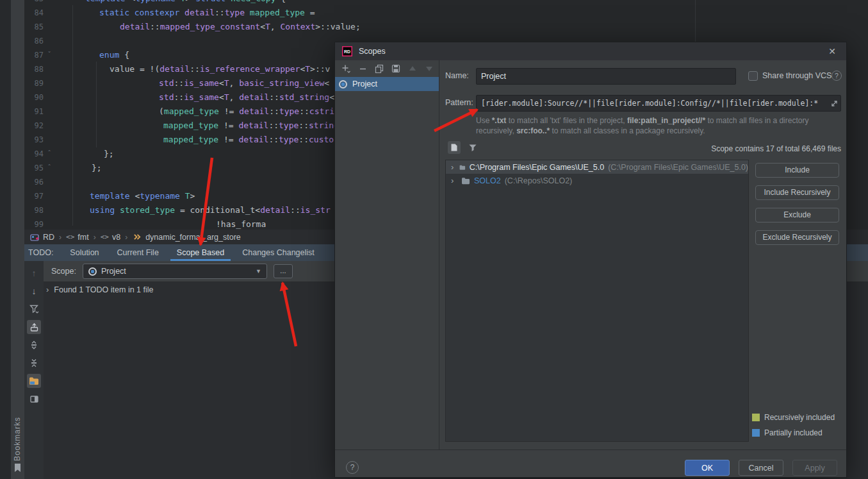 The width and height of the screenshot is (868, 479). Describe the element at coordinates (49, 237) in the screenshot. I see `breadcrumb-label: RD` at that location.